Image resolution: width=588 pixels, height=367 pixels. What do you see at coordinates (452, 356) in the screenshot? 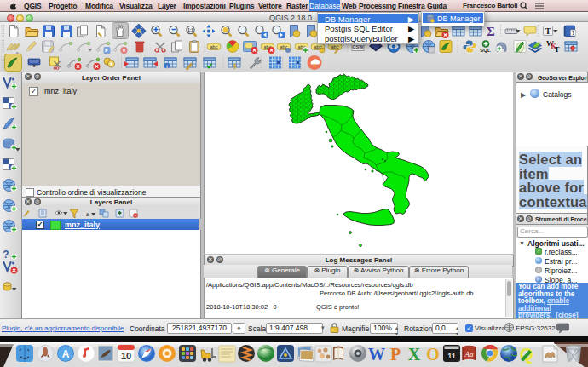
I see `svg-text: 11` at bounding box center [452, 356].